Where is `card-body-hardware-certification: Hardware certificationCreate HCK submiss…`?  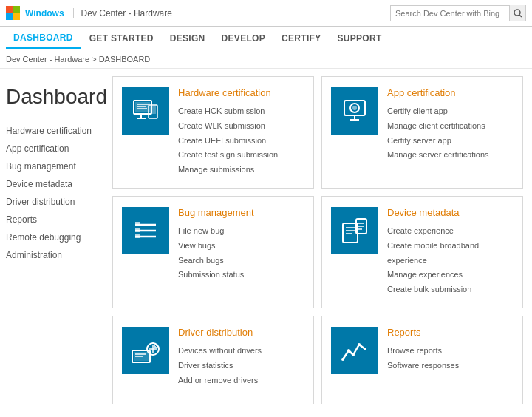 card-body-hardware-certification: Hardware certificationCreate HCK submiss… is located at coordinates (241, 132).